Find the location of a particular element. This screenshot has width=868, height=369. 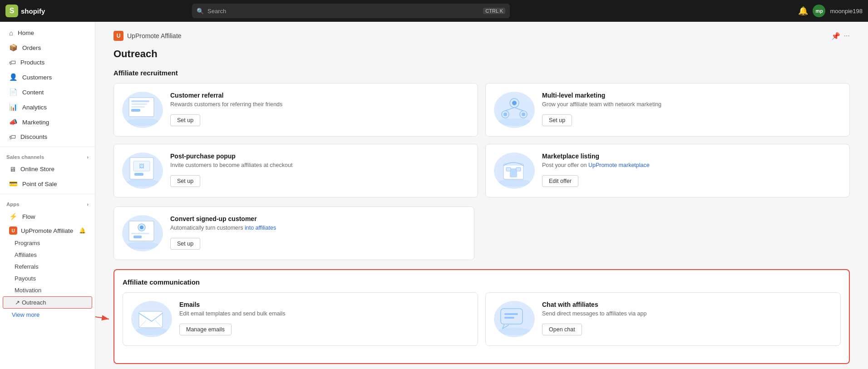

sidebar-item-discounts: 🏷 Discounts is located at coordinates (47, 137).